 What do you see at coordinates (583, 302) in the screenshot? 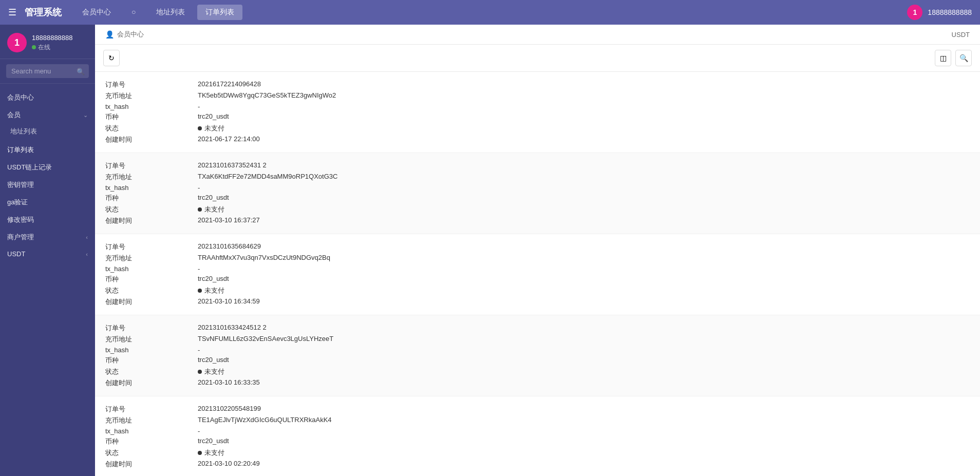
I see `field-value-createdAt: 2021-03-10 16:34:59` at bounding box center [583, 302].